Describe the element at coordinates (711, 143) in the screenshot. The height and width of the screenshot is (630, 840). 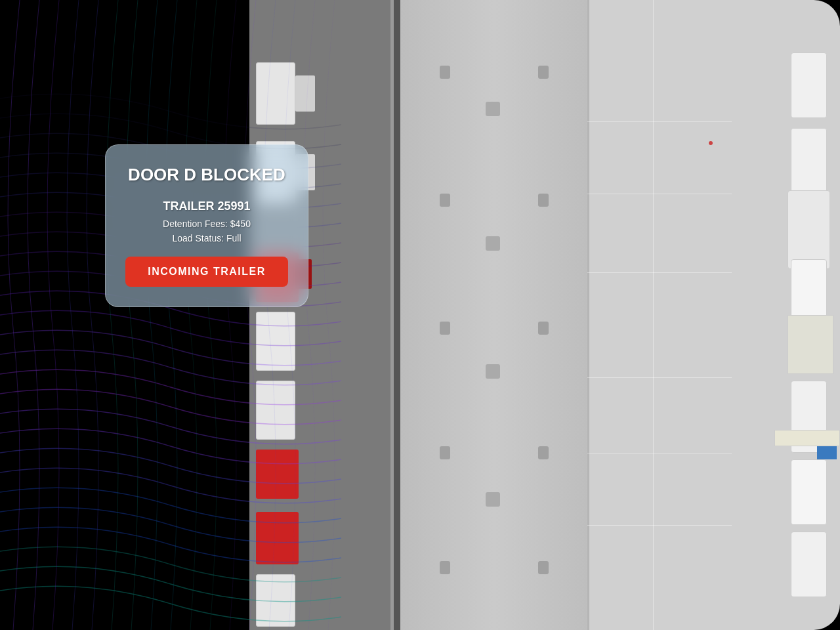
I see `person-dot` at that location.